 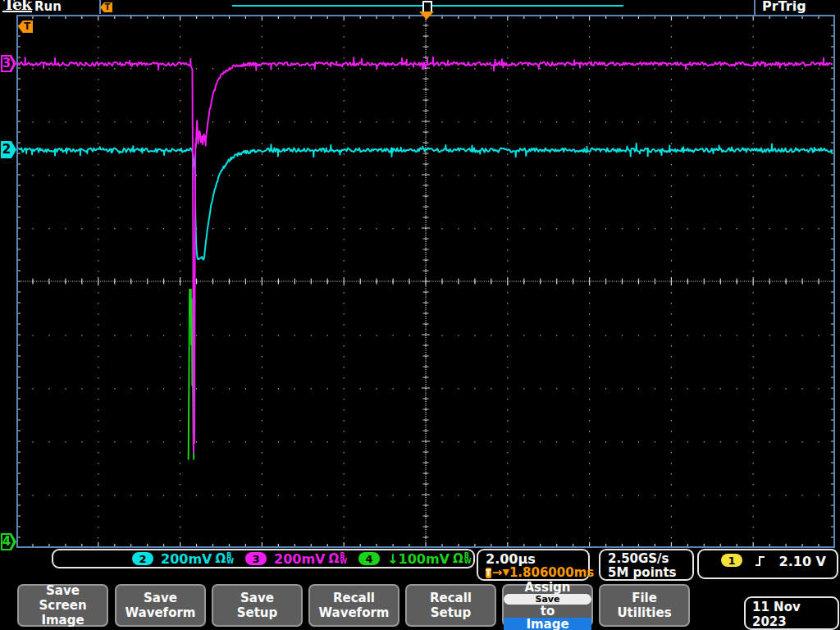 I want to click on delay-arrow-icon: →, so click(x=497, y=573).